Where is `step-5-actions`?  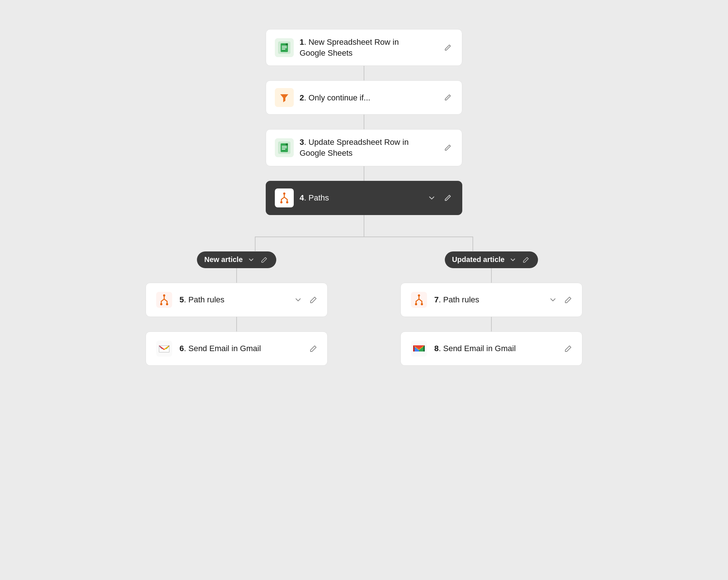 step-5-actions is located at coordinates (306, 300).